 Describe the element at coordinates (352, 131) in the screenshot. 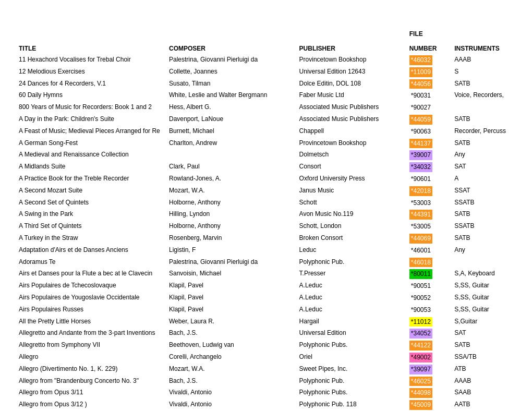

I see `cell-publisher: Chappell` at that location.